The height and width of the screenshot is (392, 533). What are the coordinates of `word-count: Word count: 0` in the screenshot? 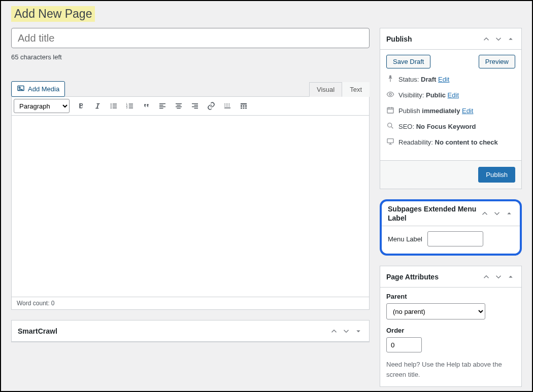 It's located at (190, 303).